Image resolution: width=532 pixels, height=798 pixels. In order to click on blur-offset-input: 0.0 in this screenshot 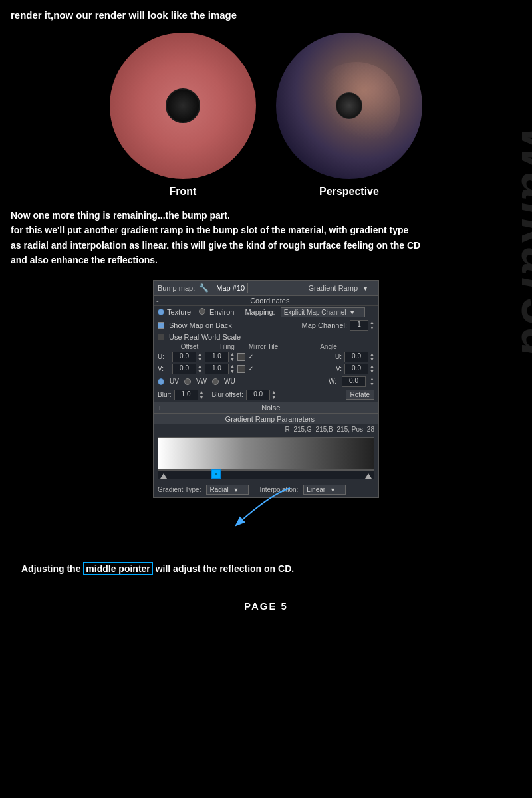, I will do `click(258, 395)`.